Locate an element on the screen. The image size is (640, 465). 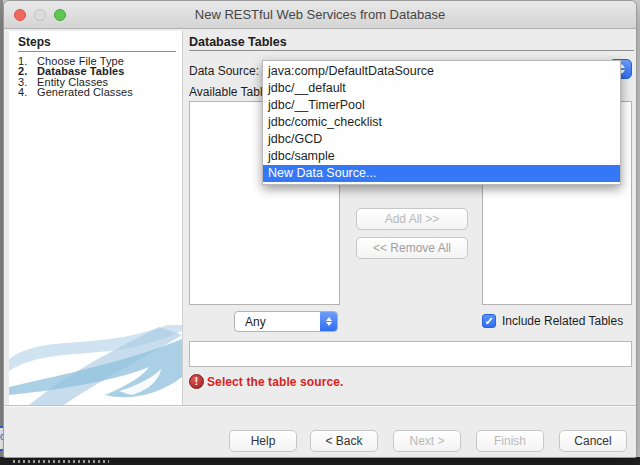
table-filter-value: Any is located at coordinates (256, 322).